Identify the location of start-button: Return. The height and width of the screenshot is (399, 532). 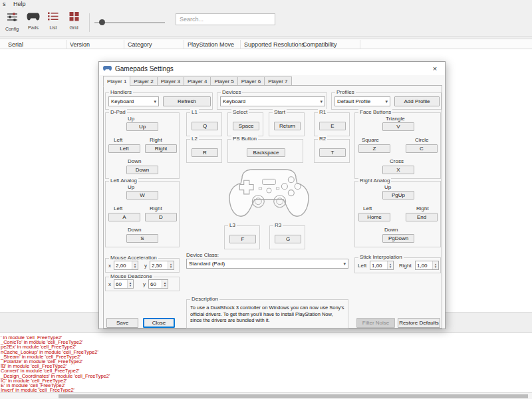
(287, 126).